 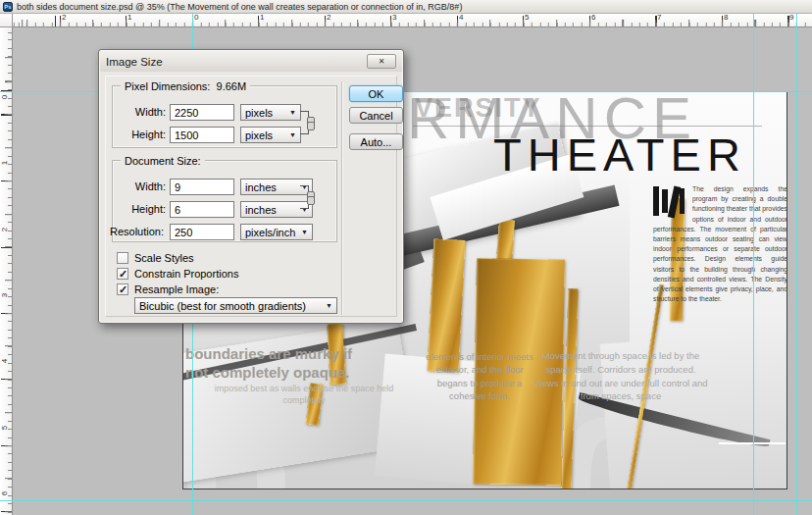 I want to click on document-size-legend: Document Size:, so click(x=163, y=161).